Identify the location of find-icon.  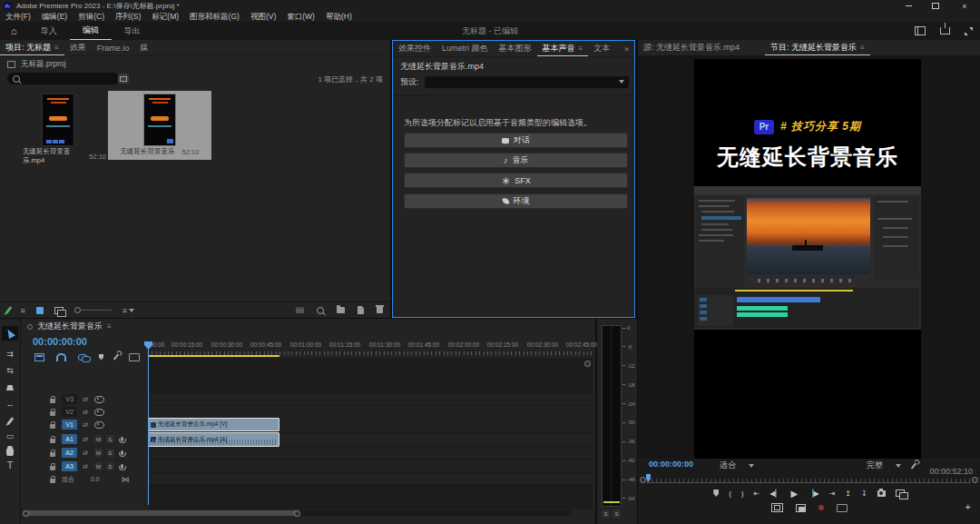
(320, 311).